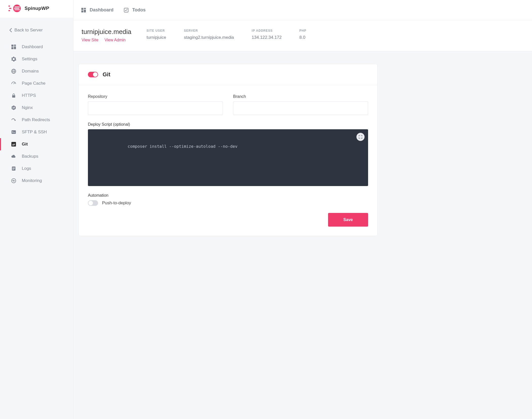  What do you see at coordinates (30, 156) in the screenshot?
I see `sidebar-item-label: Backups` at bounding box center [30, 156].